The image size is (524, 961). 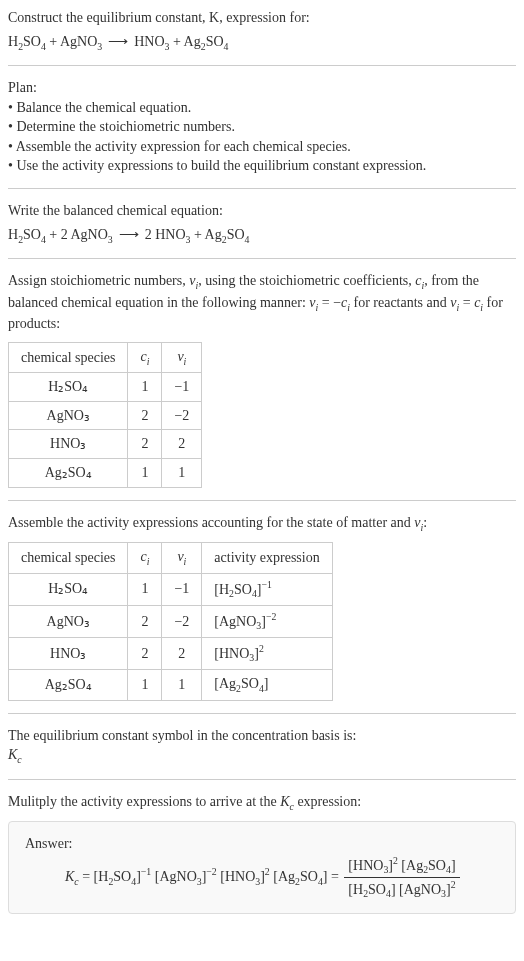 I want to click on table-row: H₂SO₄1−1 [H2SO4]−1, so click(x=171, y=589).